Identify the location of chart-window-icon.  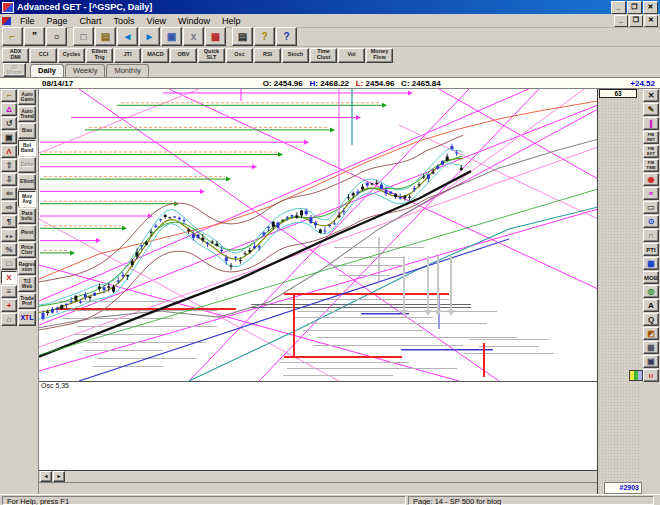
(6, 21).